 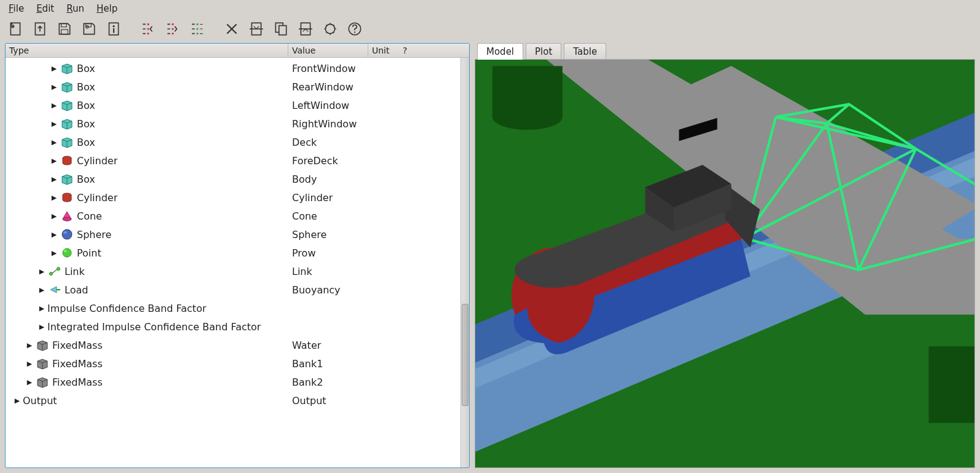 What do you see at coordinates (490, 30) in the screenshot?
I see `toolbar` at bounding box center [490, 30].